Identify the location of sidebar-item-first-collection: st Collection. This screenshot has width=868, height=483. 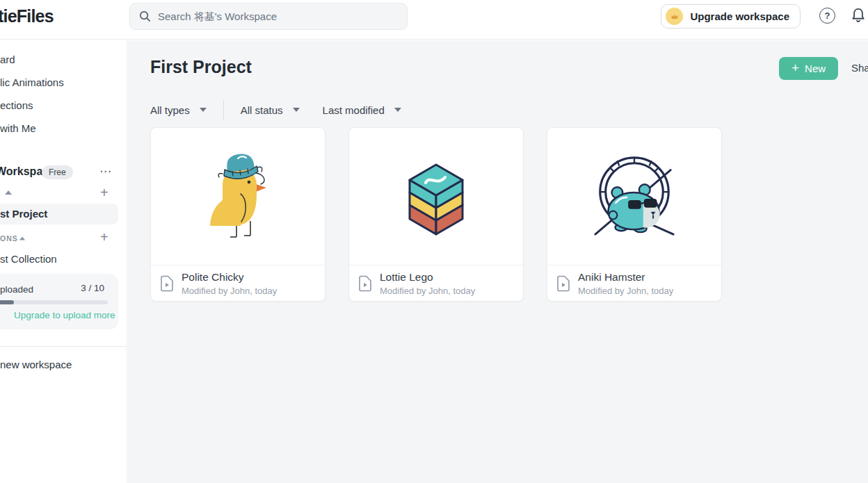
(29, 259).